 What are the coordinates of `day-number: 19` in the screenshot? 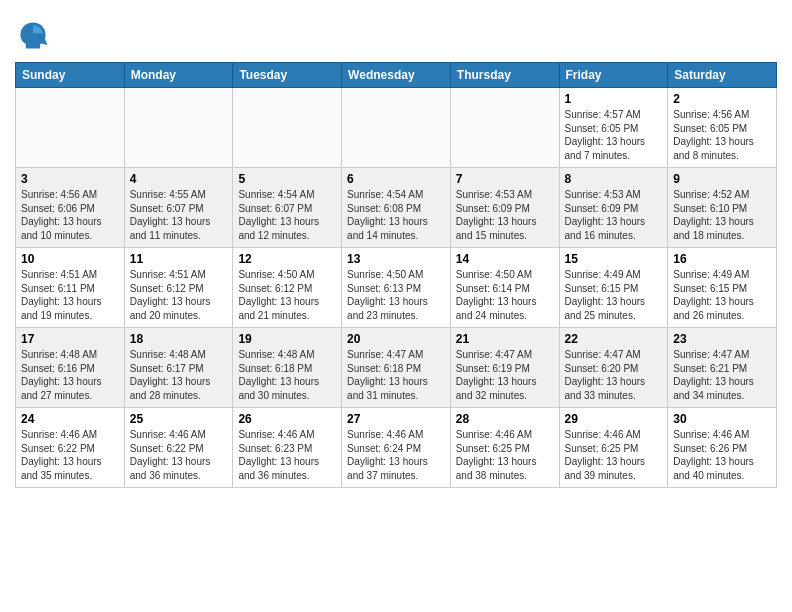 It's located at (287, 339).